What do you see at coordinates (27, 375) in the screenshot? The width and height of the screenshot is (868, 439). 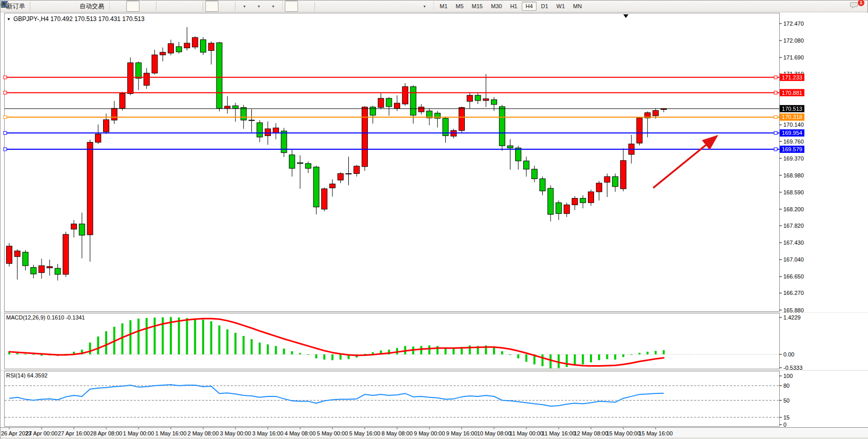 I see `rsi-indicator-label: RSI(14) 64.3592` at bounding box center [27, 375].